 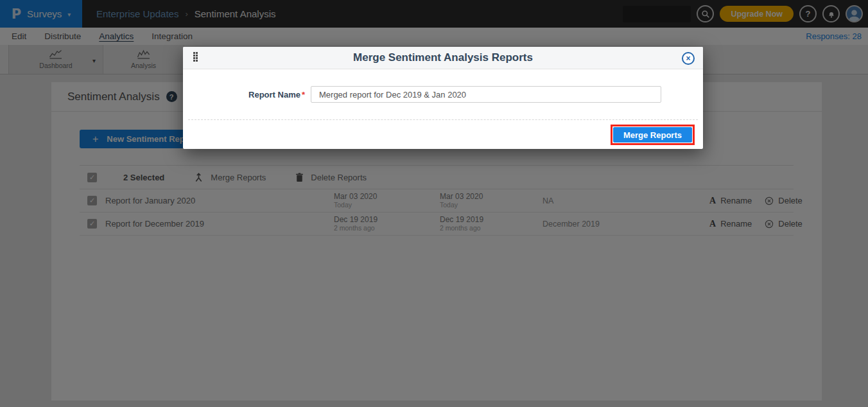 I want to click on drag-handle-icon, so click(x=195, y=56).